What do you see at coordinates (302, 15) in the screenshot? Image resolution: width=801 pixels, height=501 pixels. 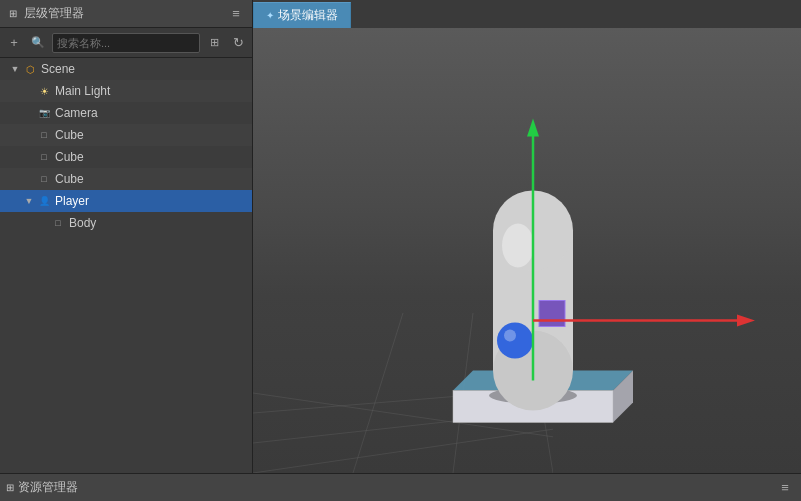 I see `scene-editor-tab: ✦ 场景编辑器` at bounding box center [302, 15].